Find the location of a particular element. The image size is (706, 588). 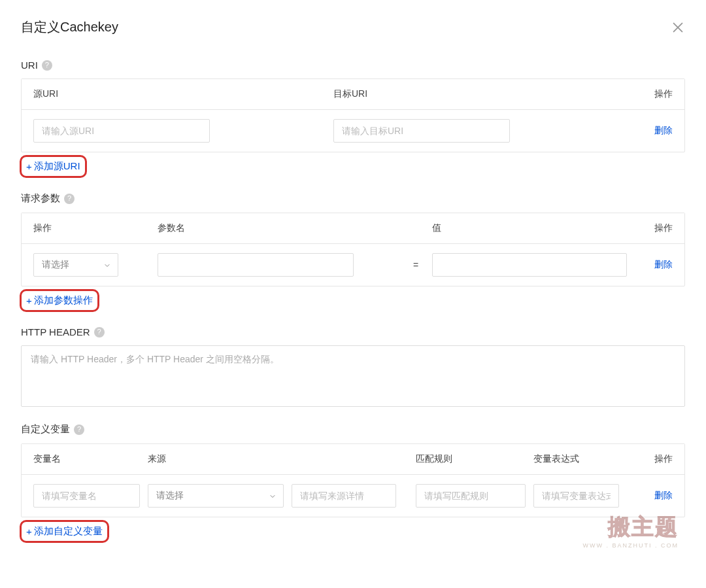

add-custom-var-label: 添加自定义变量 is located at coordinates (68, 531).